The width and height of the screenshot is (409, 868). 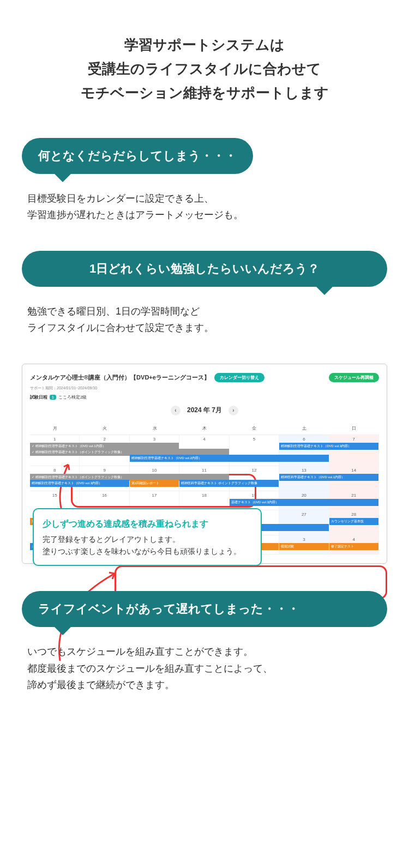 What do you see at coordinates (147, 524) in the screenshot?
I see `callout-title: 少しずつ進める達成感を積み重ねられます` at bounding box center [147, 524].